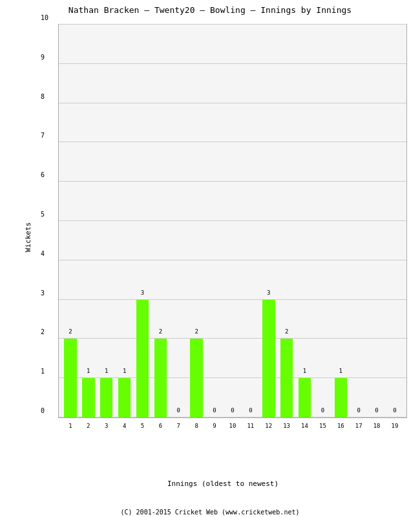 The height and width of the screenshot is (517, 420). Describe the element at coordinates (395, 426) in the screenshot. I see `x-tick-label: 19` at that location.